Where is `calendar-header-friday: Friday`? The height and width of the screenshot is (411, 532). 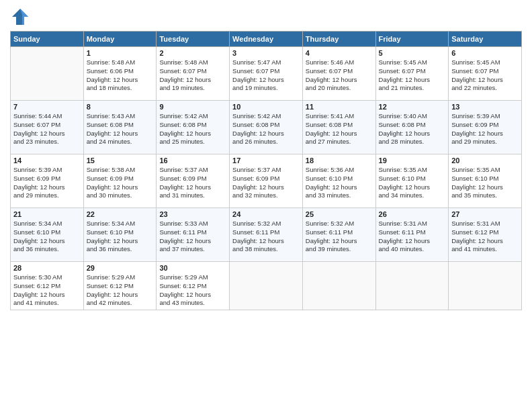 calendar-header-friday: Friday is located at coordinates (412, 39).